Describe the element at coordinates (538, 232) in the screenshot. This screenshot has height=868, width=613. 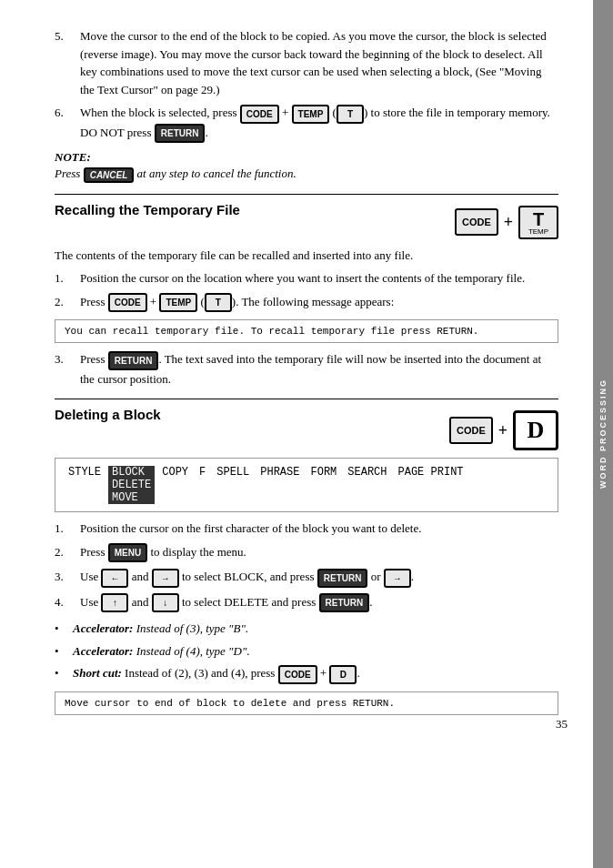
I see `t-sub: TEMP` at that location.